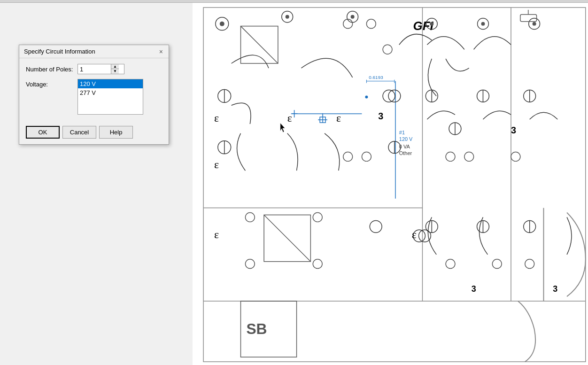  I want to click on voltage-control: 120 V 277 V, so click(120, 97).